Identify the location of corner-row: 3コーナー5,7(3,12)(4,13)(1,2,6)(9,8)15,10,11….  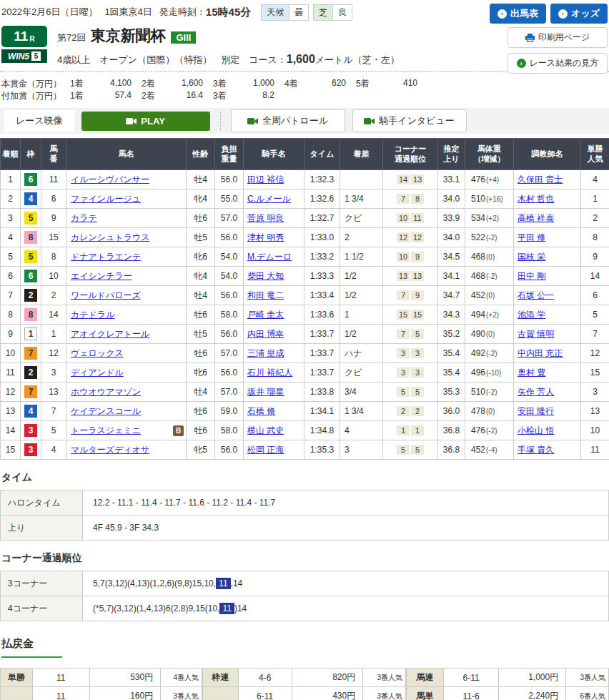
(304, 583).